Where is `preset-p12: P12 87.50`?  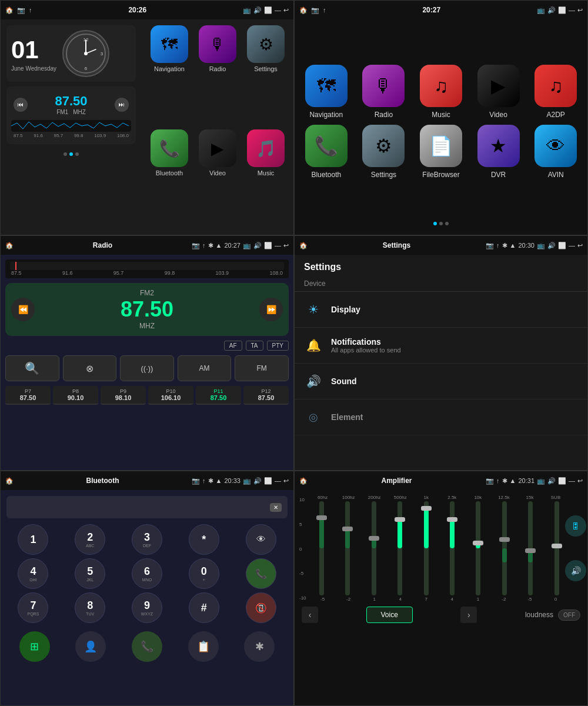 preset-p12: P12 87.50 is located at coordinates (266, 395).